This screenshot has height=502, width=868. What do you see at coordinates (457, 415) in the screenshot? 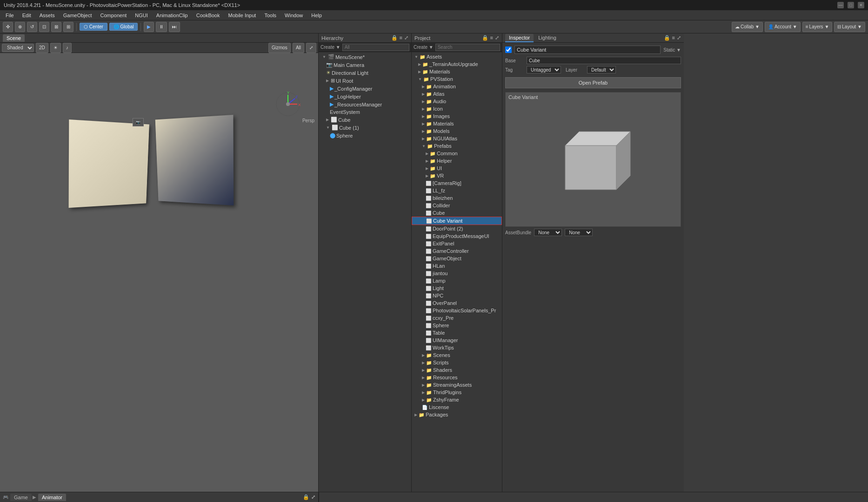
I see `project-packages: ▶ 📁 Packages` at bounding box center [457, 415].